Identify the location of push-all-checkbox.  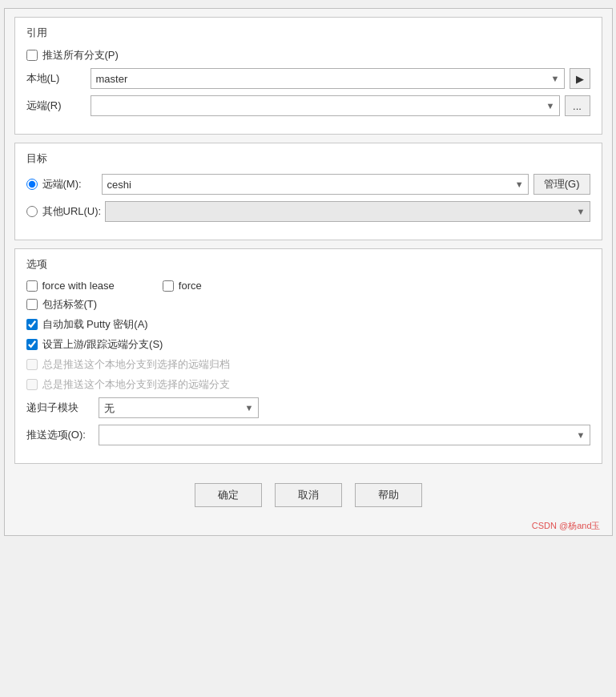
(32, 55).